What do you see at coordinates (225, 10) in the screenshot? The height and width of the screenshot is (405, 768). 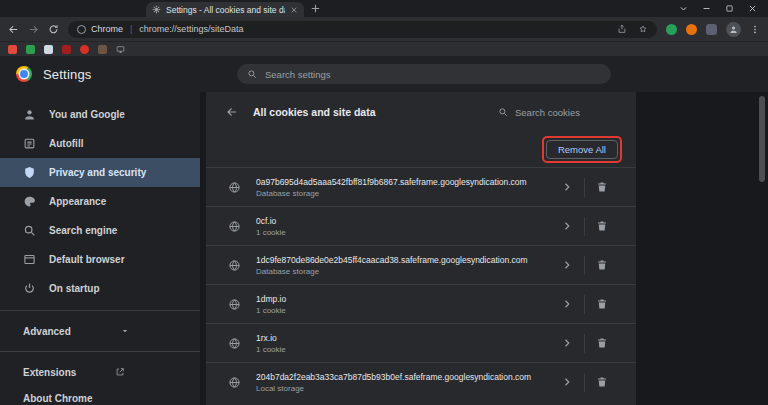 I see `browser-tab: Settings - All cookies and site da` at bounding box center [225, 10].